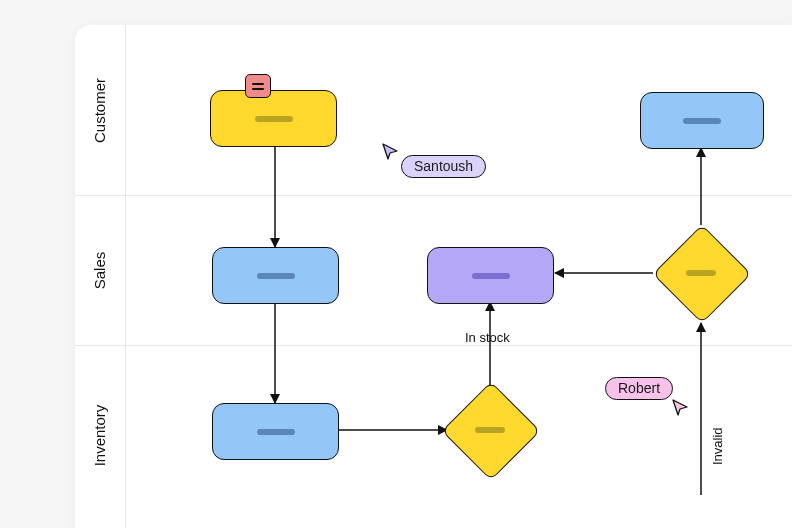 This screenshot has width=792, height=528. Describe the element at coordinates (444, 166) in the screenshot. I see `collaborator-chip-santoush: Santoush` at that location.